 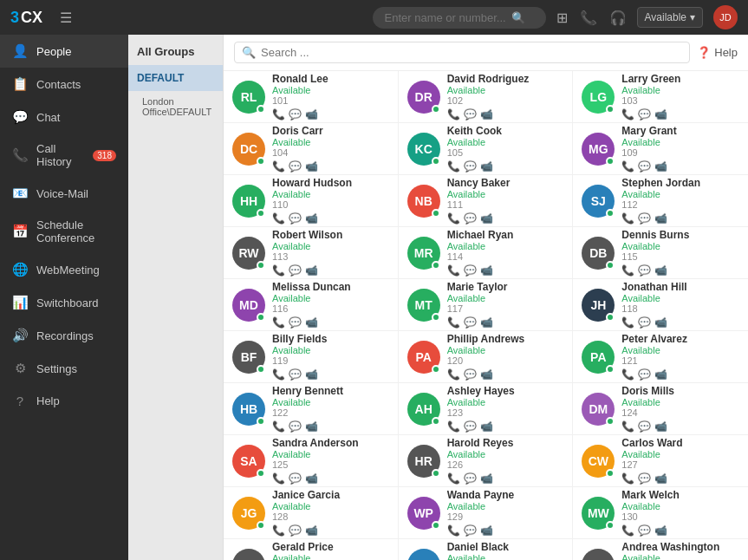 I want to click on sidebar-item-voicemail: 📧 Voice-Mail, so click(x=64, y=193).